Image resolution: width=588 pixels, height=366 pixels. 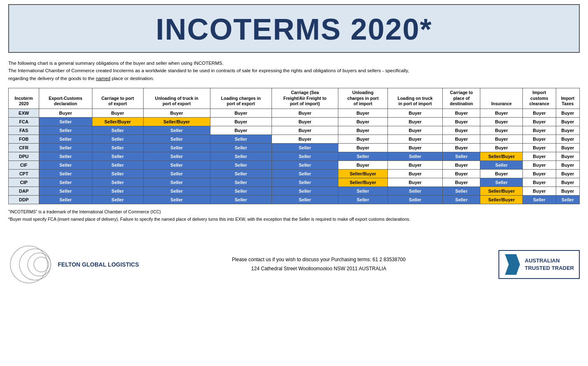 What do you see at coordinates (539, 264) in the screenshot?
I see `australian-trusted-trader-badge: AUSTRALIAN TRUSTED TRADER` at bounding box center [539, 264].